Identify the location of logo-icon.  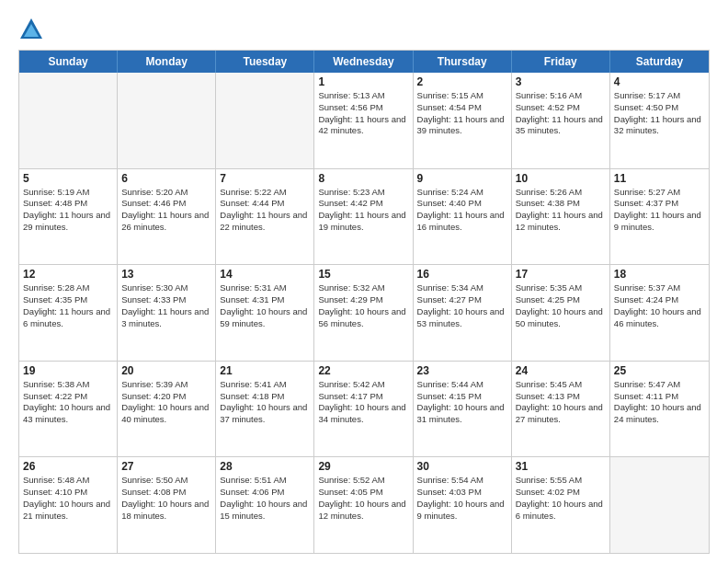
(31, 29).